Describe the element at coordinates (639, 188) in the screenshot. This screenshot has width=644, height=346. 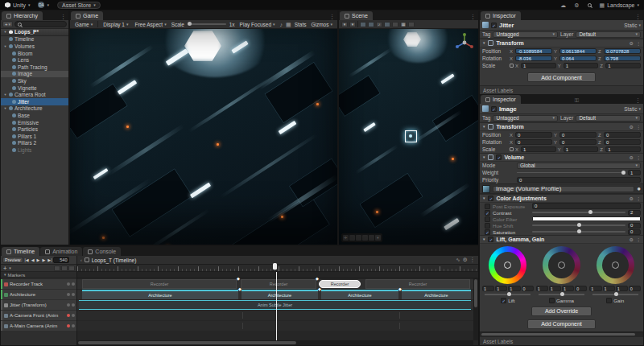
I see `object-picker-icon: ●` at that location.